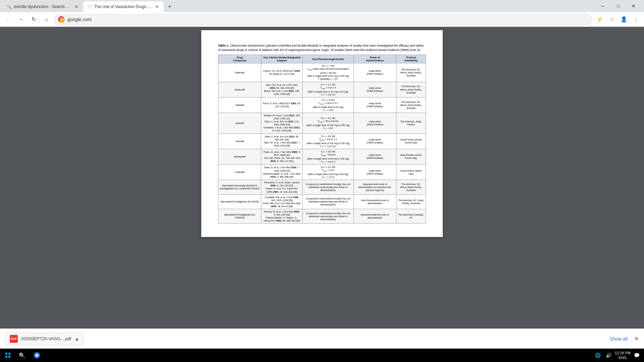  I want to click on studies-text: Rooney, M; et al. J Sex Med 2009, 6: 520…, so click(282, 217).